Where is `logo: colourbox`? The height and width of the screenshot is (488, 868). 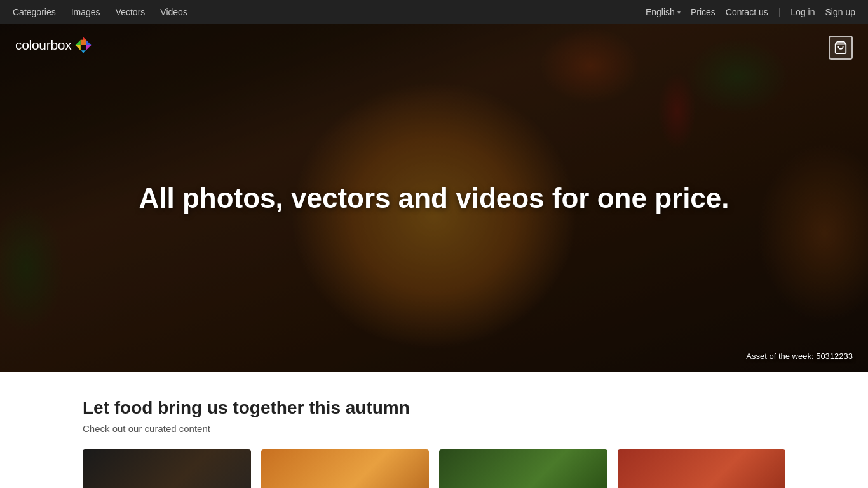 logo: colourbox is located at coordinates (54, 45).